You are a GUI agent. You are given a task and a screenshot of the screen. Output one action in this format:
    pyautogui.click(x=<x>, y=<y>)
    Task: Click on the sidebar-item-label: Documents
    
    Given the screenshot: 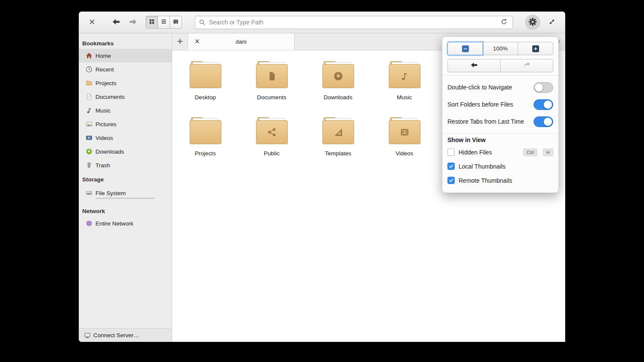 What is the action you would take?
    pyautogui.click(x=110, y=97)
    